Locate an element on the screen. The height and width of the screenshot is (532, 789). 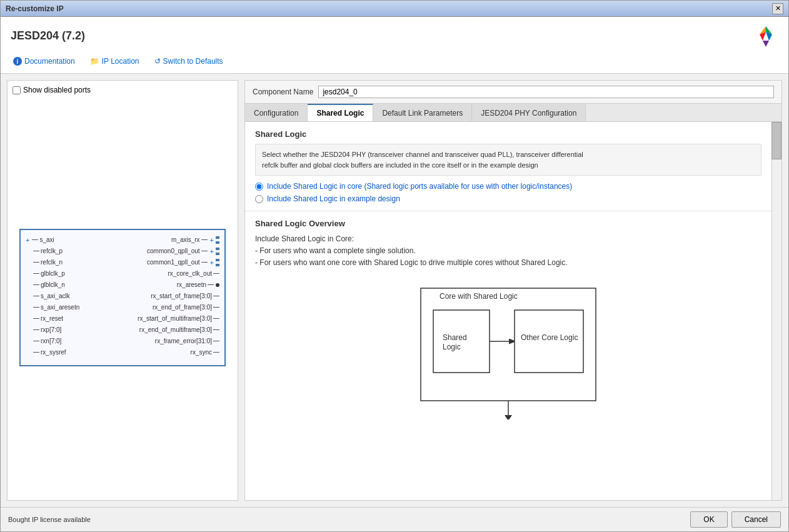
port-line-rx-start-frame is located at coordinates (216, 296).